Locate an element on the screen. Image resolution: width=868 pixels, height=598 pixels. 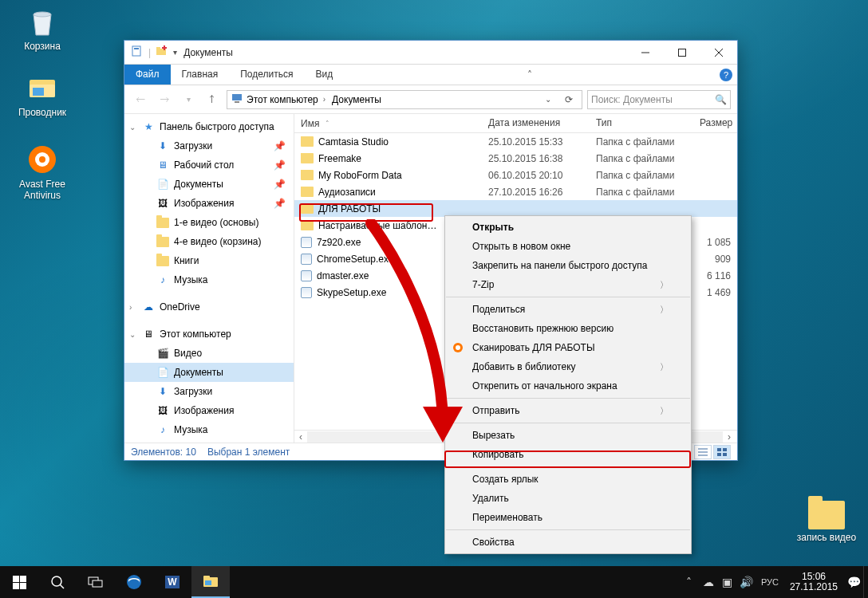
start-button is located at coordinates (19, 582).